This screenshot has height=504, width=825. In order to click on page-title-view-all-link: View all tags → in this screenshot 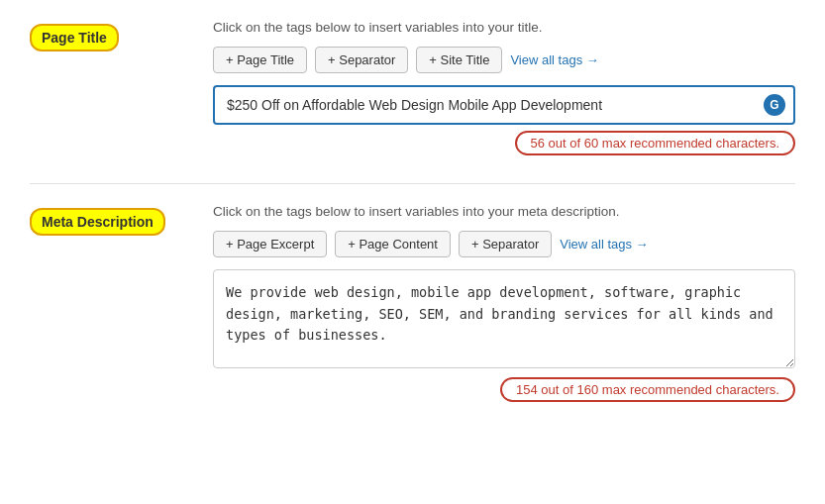, I will do `click(555, 59)`.